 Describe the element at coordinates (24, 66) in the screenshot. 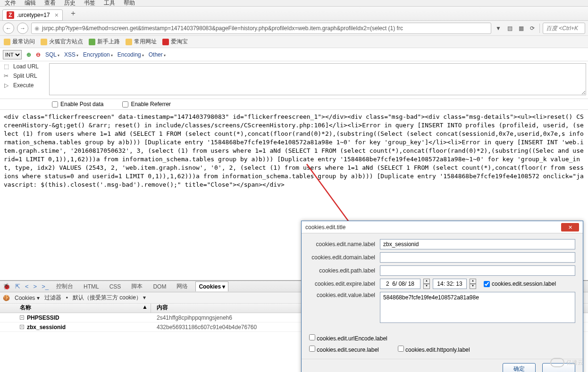

I see `load-url-button: ⬚Load URL` at that location.